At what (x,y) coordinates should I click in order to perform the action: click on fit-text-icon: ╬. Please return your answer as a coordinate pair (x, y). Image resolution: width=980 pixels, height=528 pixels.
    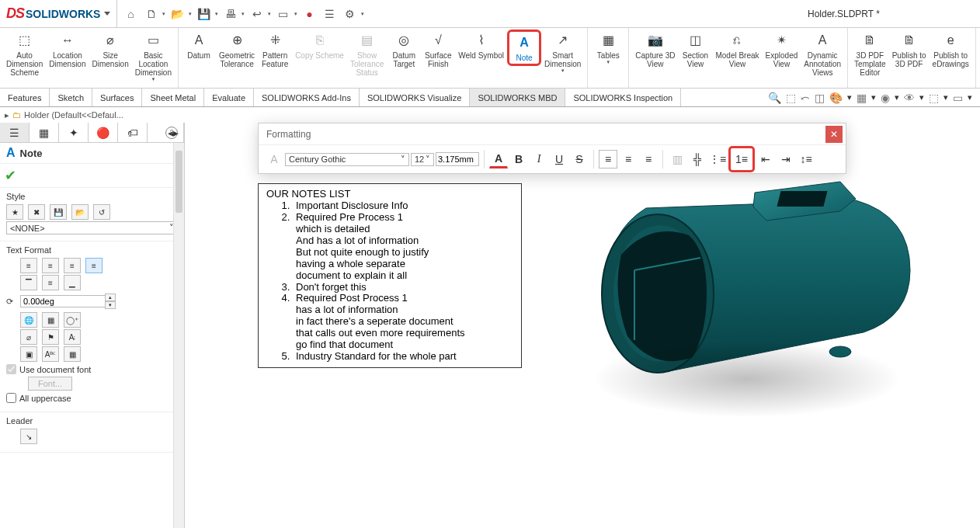
    Looking at the image, I should click on (697, 159).